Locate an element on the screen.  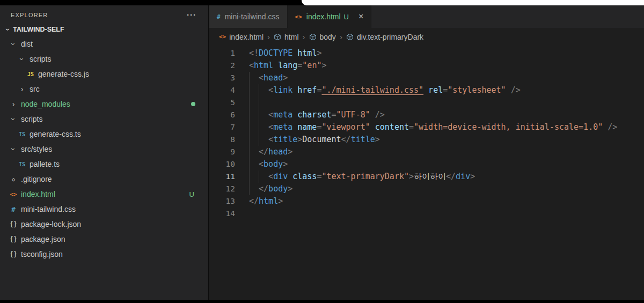
code-token: = is located at coordinates (411, 127).